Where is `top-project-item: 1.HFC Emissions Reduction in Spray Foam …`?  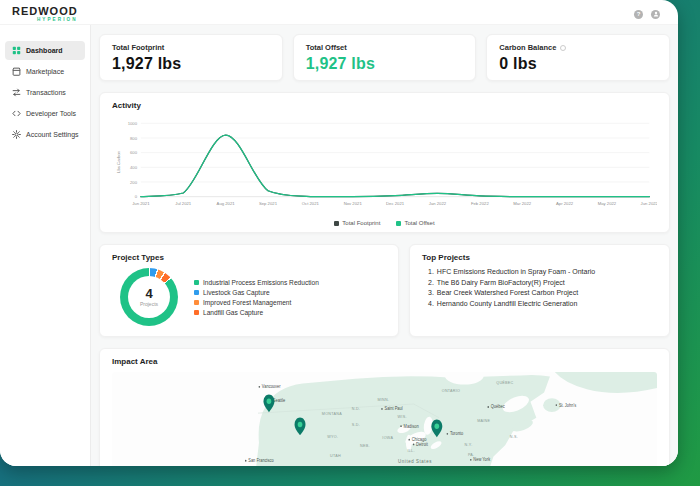
top-project-item: 1.HFC Emissions Reduction in Spray Foam … is located at coordinates (542, 272).